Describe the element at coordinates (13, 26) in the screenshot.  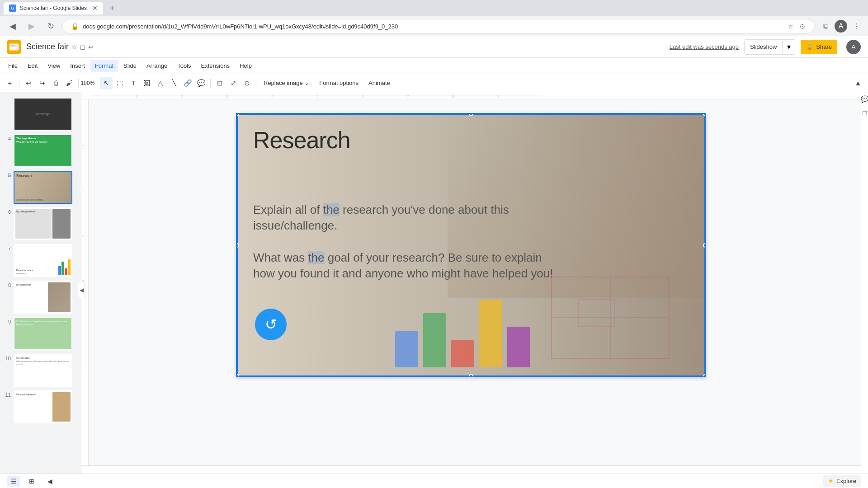
I see `back-button: ◀` at that location.